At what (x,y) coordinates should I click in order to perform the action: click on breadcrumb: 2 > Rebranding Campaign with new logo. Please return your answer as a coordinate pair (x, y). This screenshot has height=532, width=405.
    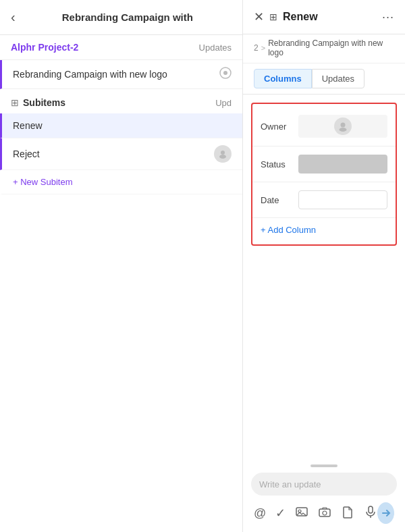
    Looking at the image, I should click on (324, 49).